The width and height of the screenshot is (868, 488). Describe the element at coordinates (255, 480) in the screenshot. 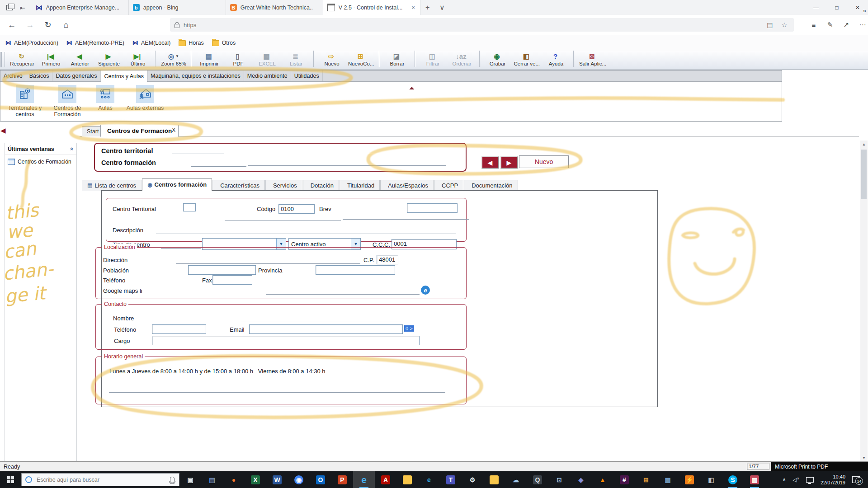

I see `excel-icon: X` at that location.